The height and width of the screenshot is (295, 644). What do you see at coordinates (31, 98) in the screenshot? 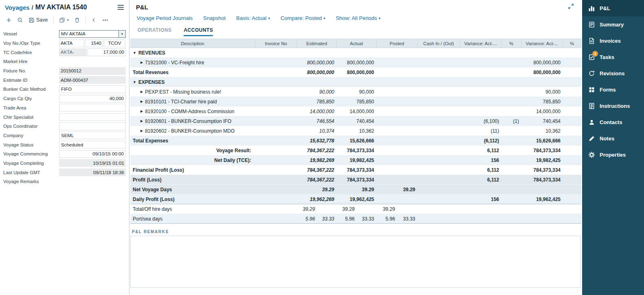
I see `field-label: Cargo Cp Qty` at bounding box center [31, 98].